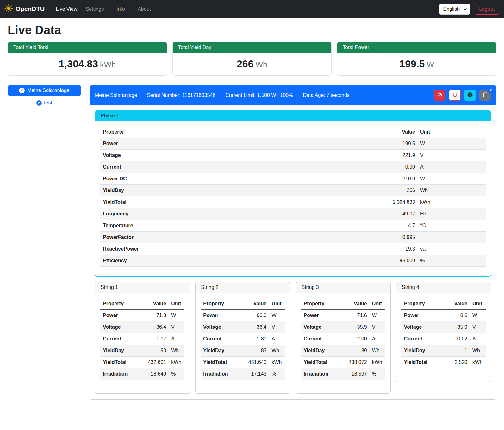  What do you see at coordinates (470, 95) in the screenshot?
I see `cpu-chip-icon` at bounding box center [470, 95].